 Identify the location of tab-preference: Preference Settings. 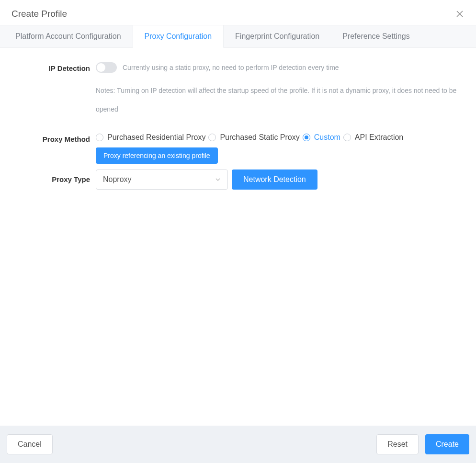
(376, 36).